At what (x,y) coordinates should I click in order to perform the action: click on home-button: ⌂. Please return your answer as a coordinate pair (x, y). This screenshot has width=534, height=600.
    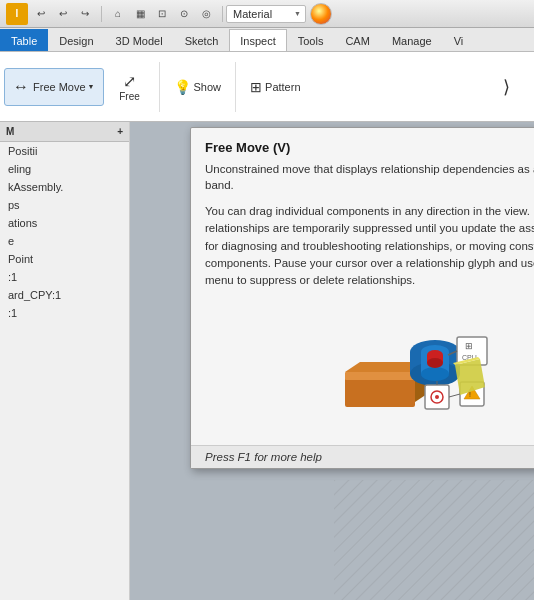
    Looking at the image, I should click on (118, 14).